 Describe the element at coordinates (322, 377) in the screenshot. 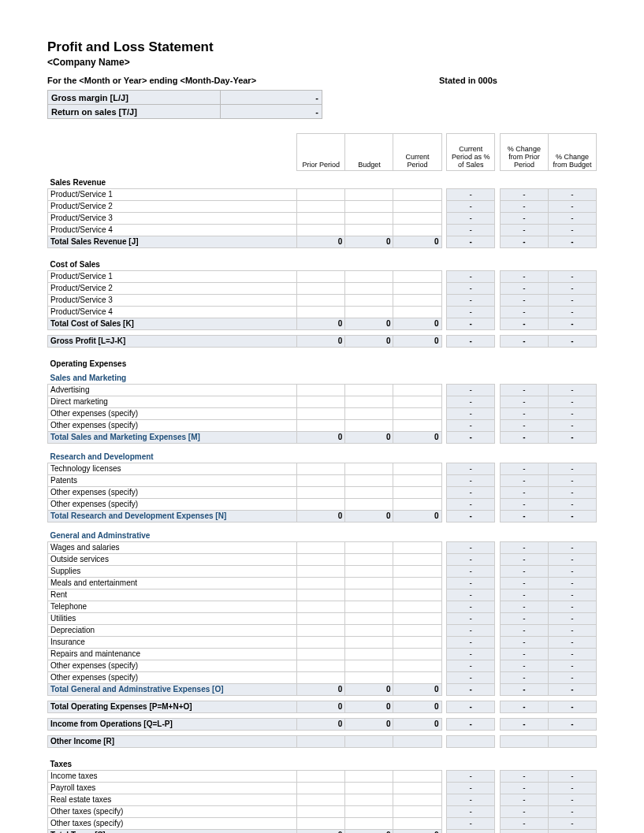

I see `section-header: Sales and Marketing` at that location.